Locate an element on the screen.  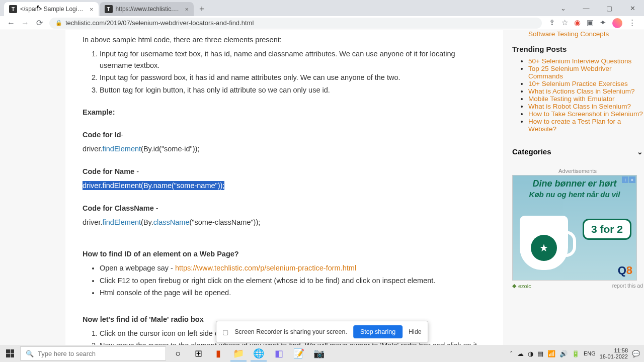
trending-link: Mobile Testing with Emulator is located at coordinates (572, 99).